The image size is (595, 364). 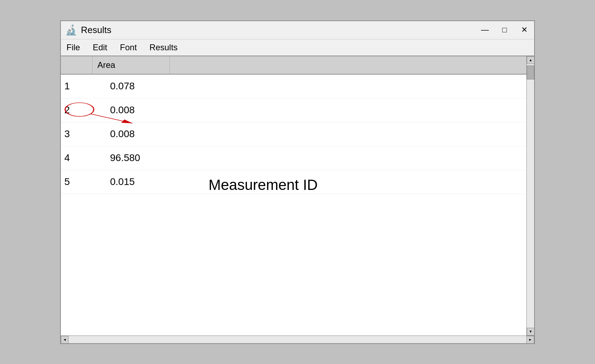 What do you see at coordinates (298, 340) in the screenshot?
I see `scroll-track-bottom` at bounding box center [298, 340].